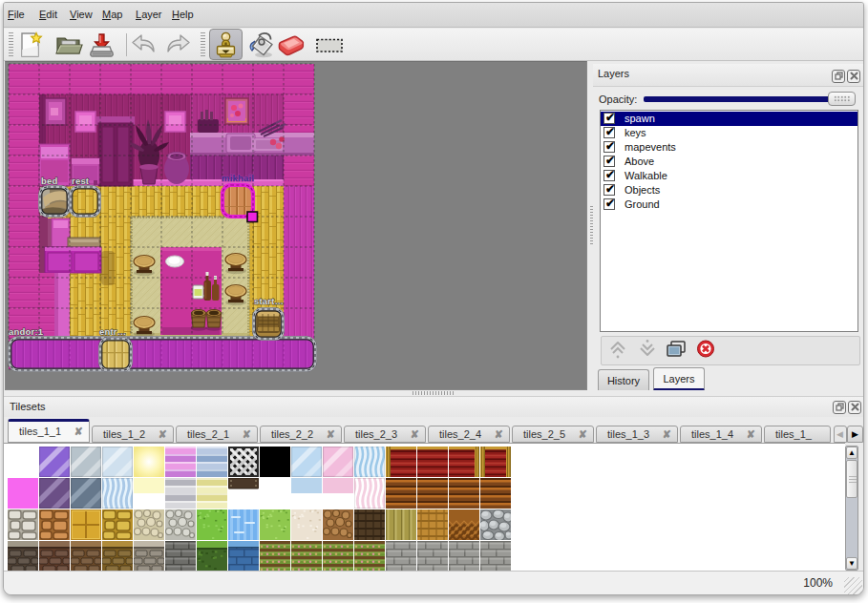 The height and width of the screenshot is (603, 868). Describe the element at coordinates (80, 181) in the screenshot. I see `svg-text: rest` at that location.